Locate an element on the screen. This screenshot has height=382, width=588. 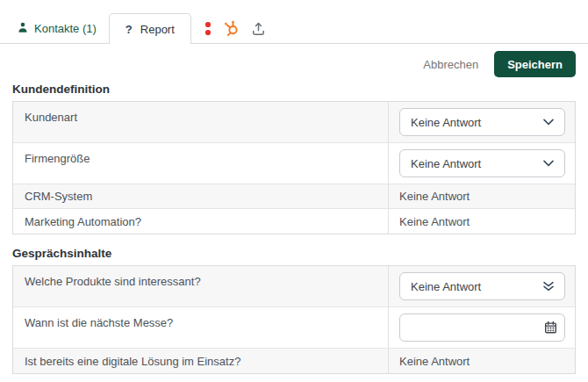
messe-date-input is located at coordinates (483, 328).